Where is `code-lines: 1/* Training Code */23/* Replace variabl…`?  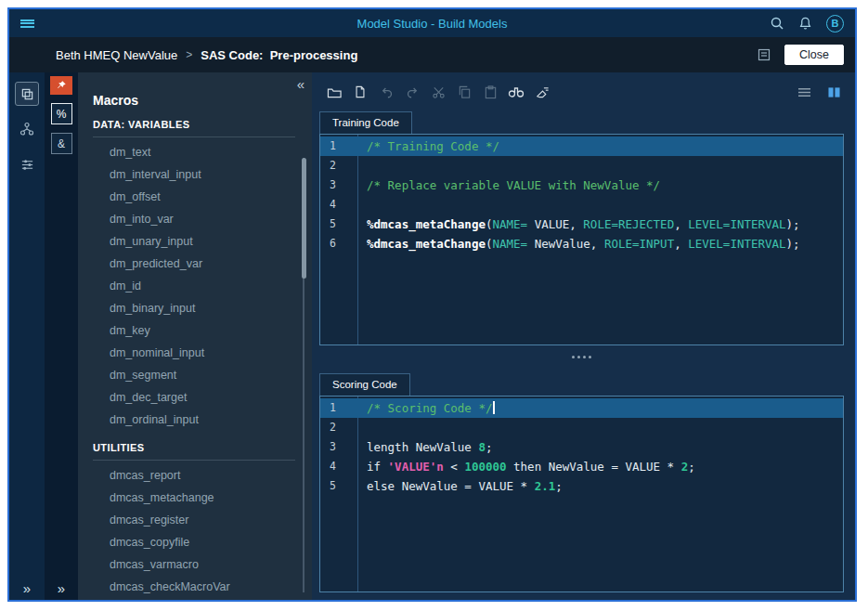 code-lines: 1/* Training Code */23/* Replace variabl… is located at coordinates (581, 194).